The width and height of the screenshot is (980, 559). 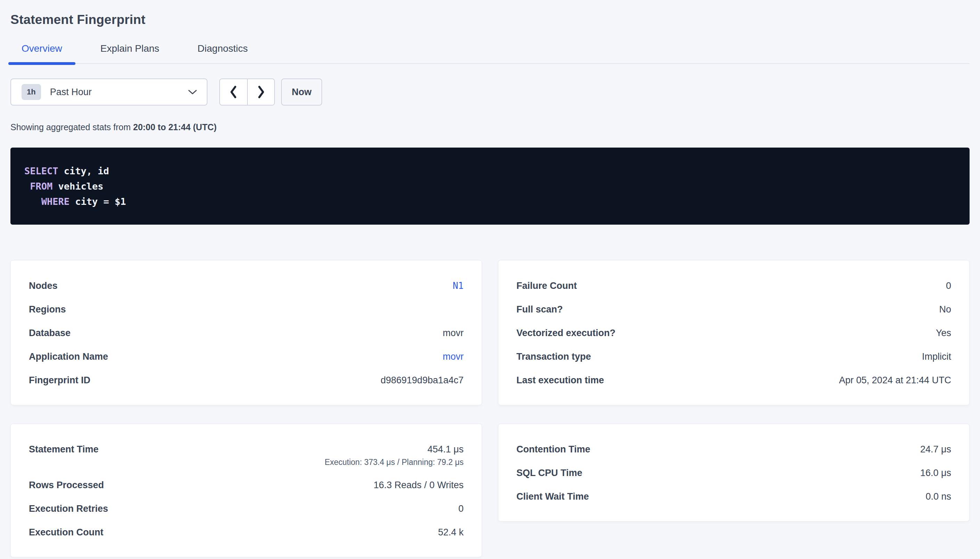 I want to click on client-wait-time-value: 0.0 ns, so click(x=938, y=496).